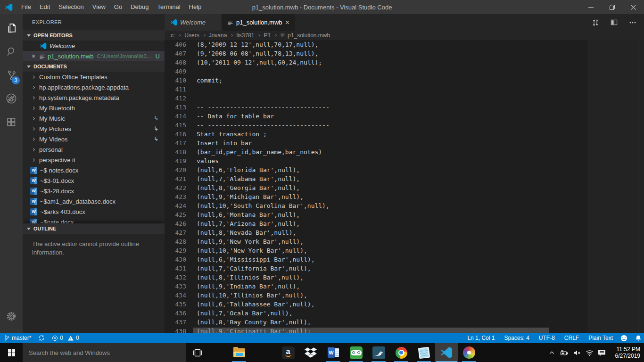 This screenshot has height=362, width=644. What do you see at coordinates (311, 353) in the screenshot?
I see `taskbar-app-dropbox` at bounding box center [311, 353].